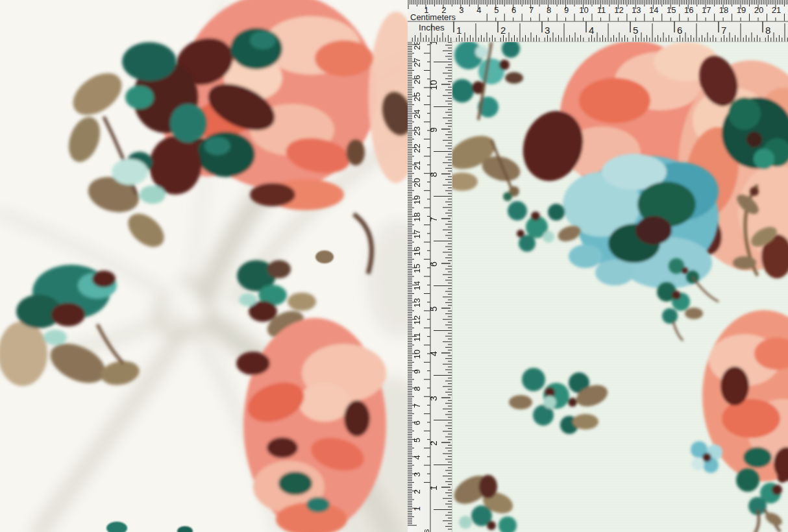  I want to click on cm-number: 25, so click(417, 97).